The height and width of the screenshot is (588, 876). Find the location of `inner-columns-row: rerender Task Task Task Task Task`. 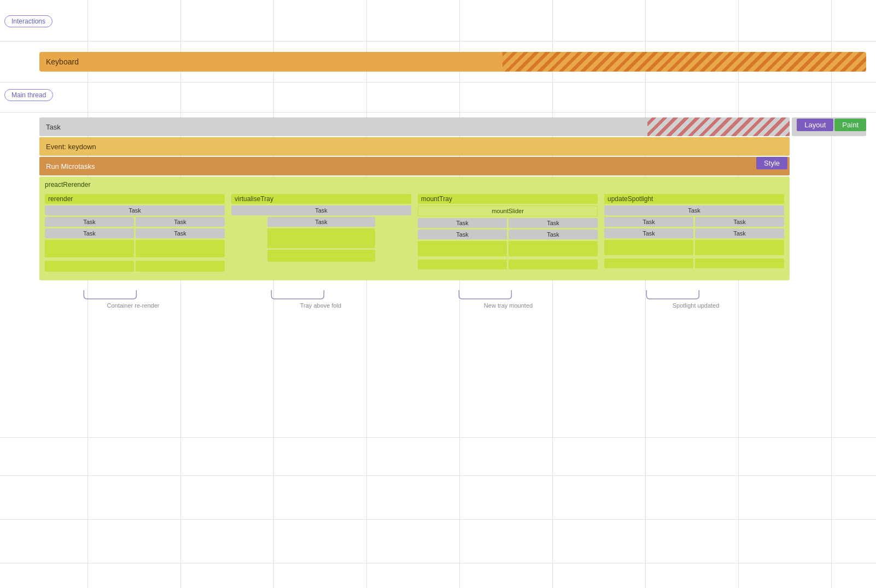

inner-columns-row: rerender Task Task Task Task Task is located at coordinates (414, 234).